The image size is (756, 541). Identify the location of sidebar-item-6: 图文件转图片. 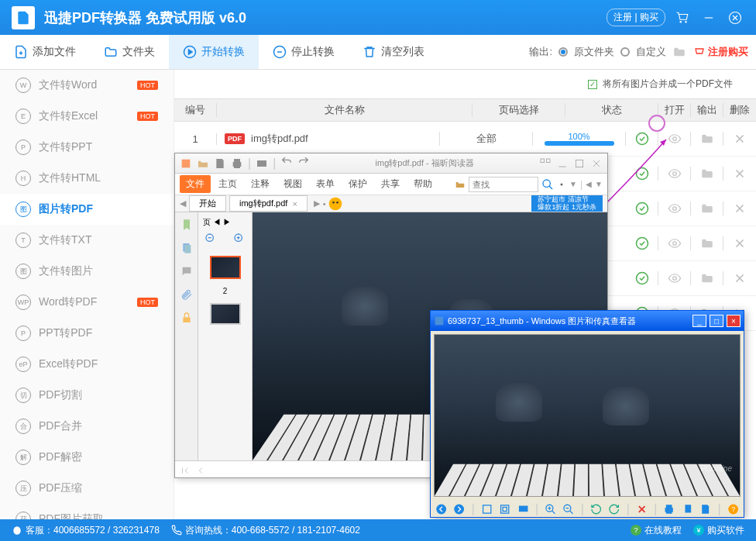
(87, 271).